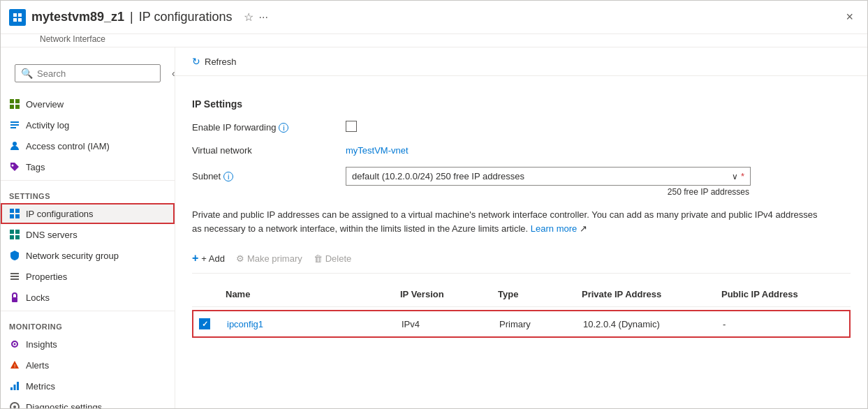 Image resolution: width=868 pixels, height=409 pixels. I want to click on more-icon: ···, so click(264, 17).